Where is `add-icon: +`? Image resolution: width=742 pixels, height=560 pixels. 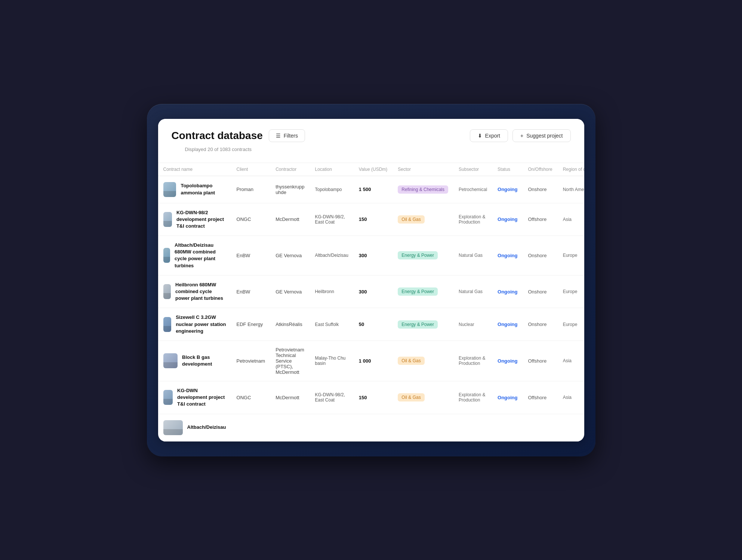
add-icon: + is located at coordinates (522, 136).